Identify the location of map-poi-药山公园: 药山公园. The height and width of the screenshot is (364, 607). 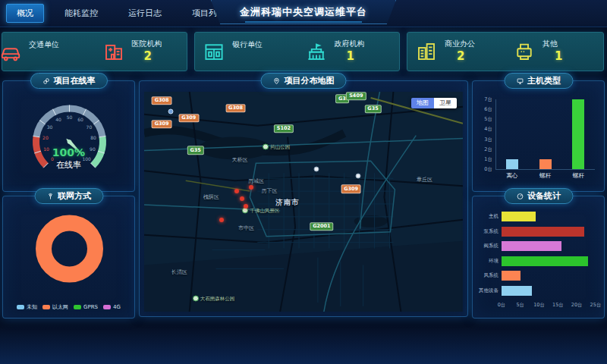
(276, 147).